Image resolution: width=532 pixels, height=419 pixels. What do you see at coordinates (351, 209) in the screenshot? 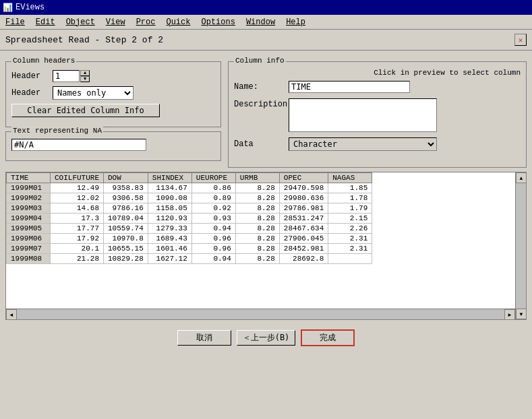
I see `table-cell: 1.79` at bounding box center [351, 209].